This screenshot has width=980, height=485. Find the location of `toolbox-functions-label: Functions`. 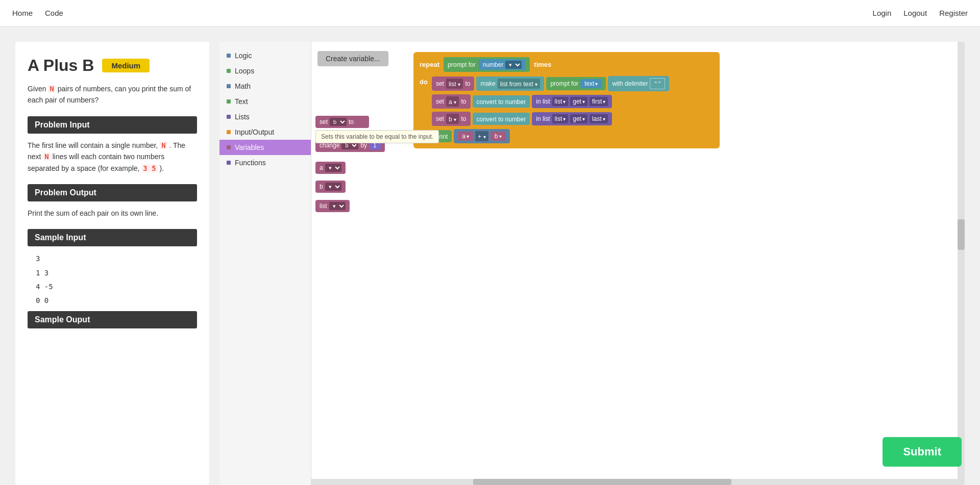

toolbox-functions-label: Functions is located at coordinates (250, 163).